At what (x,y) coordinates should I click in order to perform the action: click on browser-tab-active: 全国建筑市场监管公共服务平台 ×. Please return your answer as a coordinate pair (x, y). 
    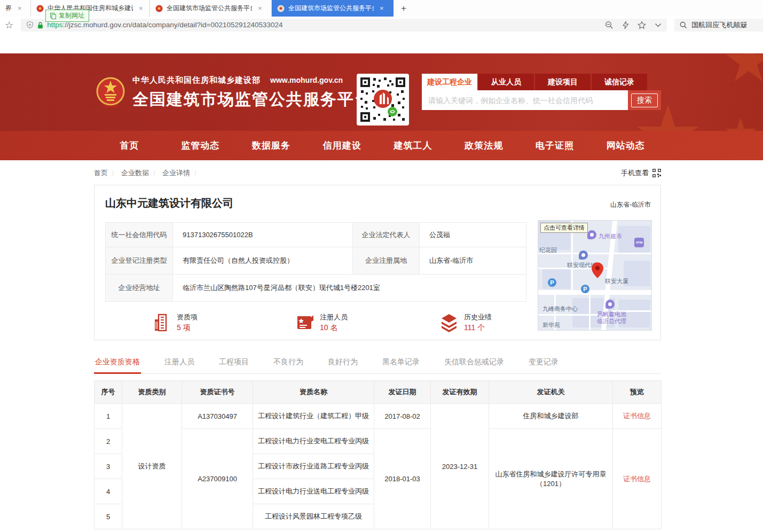
    Looking at the image, I should click on (333, 9).